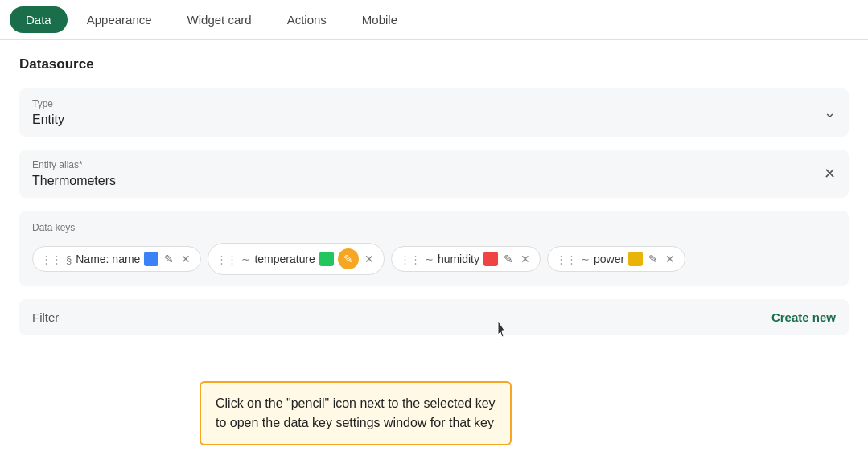  I want to click on color-dot-name, so click(151, 259).